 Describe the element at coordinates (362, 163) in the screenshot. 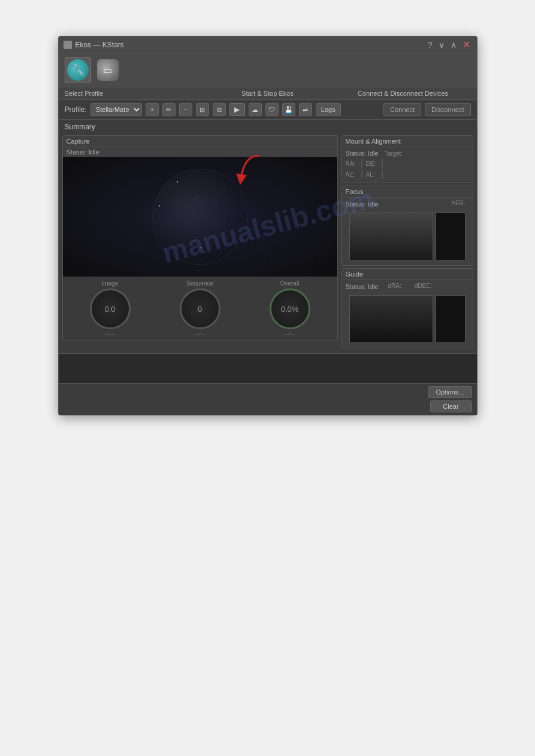

I see `ra-input` at that location.